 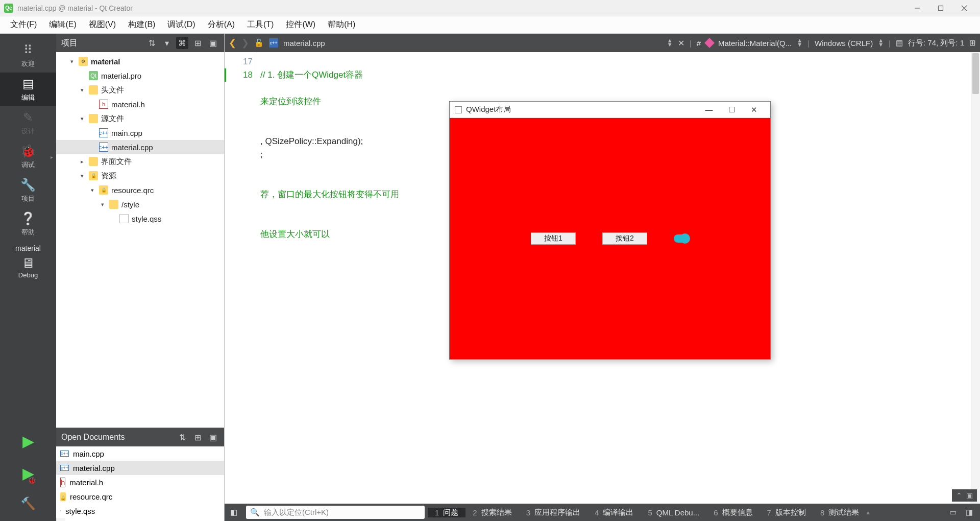 What do you see at coordinates (102, 25) in the screenshot?
I see `menu-view: 视图(V)` at bounding box center [102, 25].